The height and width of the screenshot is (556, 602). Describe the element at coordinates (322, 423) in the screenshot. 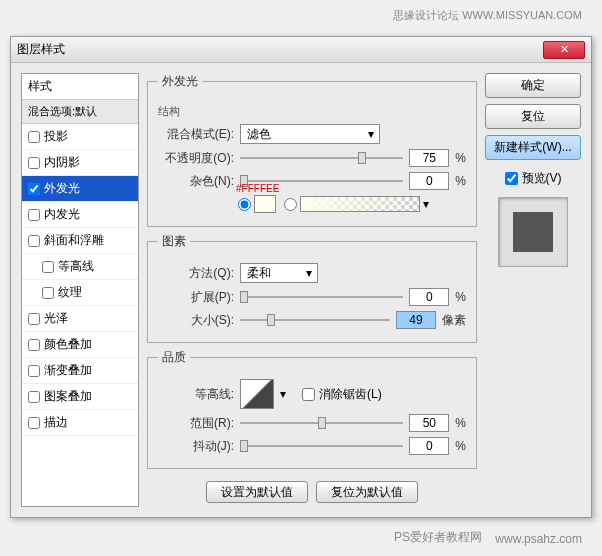

I see `range-slider` at that location.